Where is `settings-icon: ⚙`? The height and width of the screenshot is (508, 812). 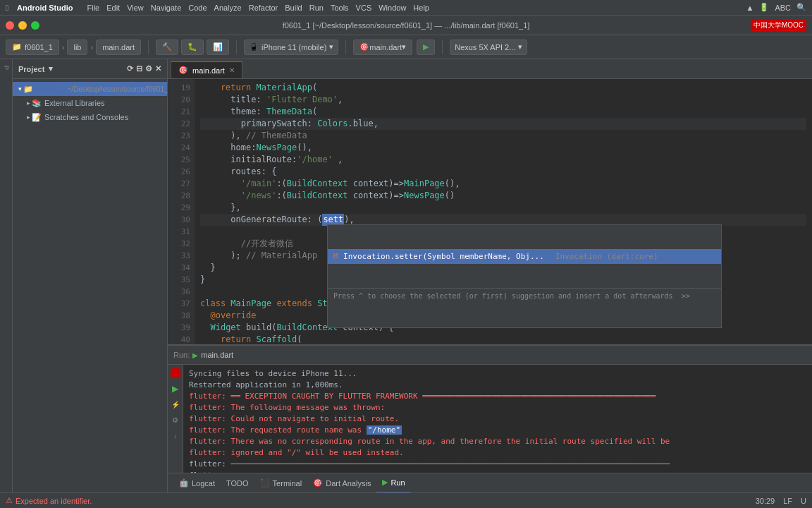 settings-icon: ⚙ is located at coordinates (149, 69).